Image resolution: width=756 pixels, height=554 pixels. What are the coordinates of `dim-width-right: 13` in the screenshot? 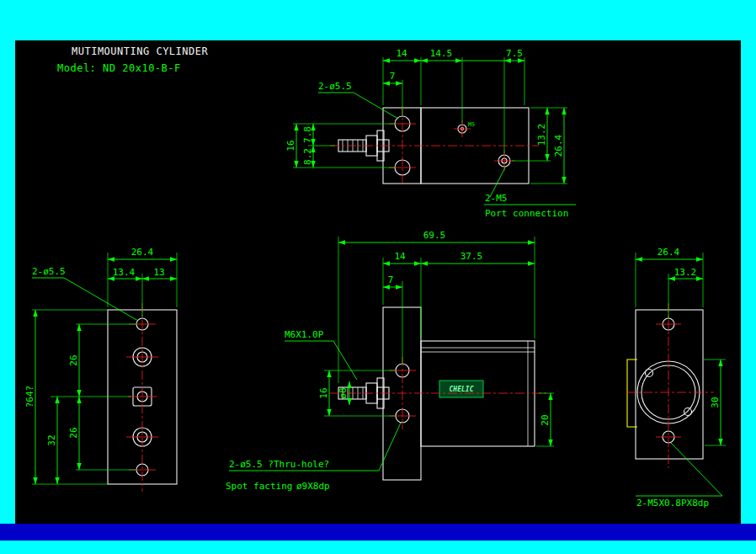 It's located at (158, 273).